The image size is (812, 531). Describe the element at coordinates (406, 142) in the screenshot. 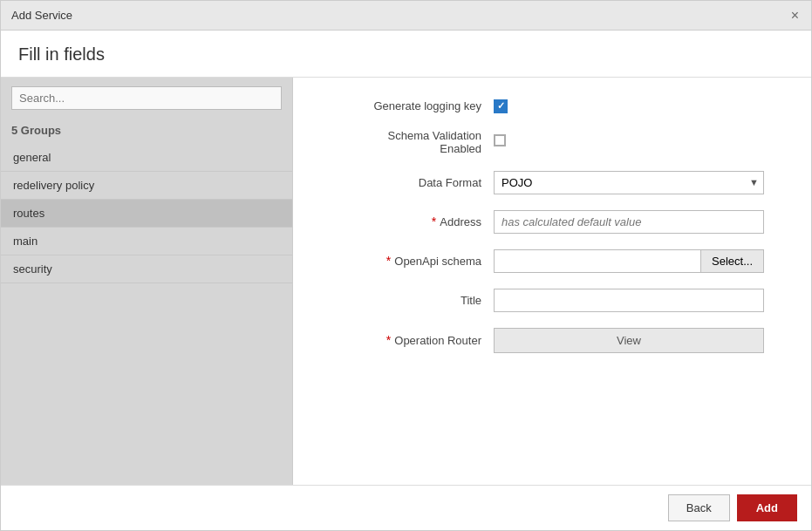

I see `schema-validation-label: Schema Validation Enabled` at that location.